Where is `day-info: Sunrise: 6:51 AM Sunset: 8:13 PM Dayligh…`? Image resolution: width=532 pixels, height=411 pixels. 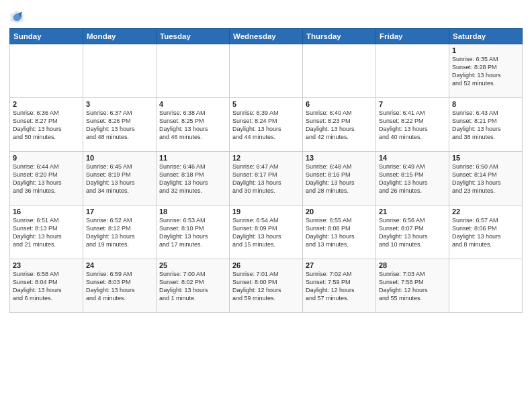 day-info: Sunrise: 6:51 AM Sunset: 8:13 PM Dayligh… is located at coordinates (46, 232).